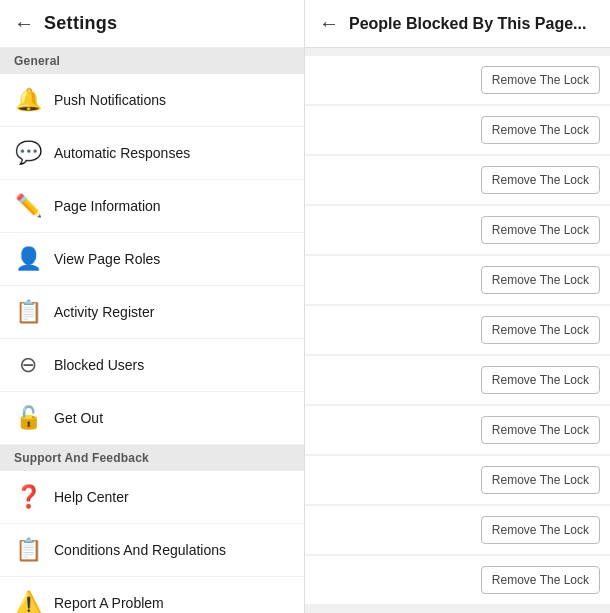 The height and width of the screenshot is (613, 610). What do you see at coordinates (107, 259) in the screenshot?
I see `view-page-roles-label: View Page Roles` at bounding box center [107, 259].